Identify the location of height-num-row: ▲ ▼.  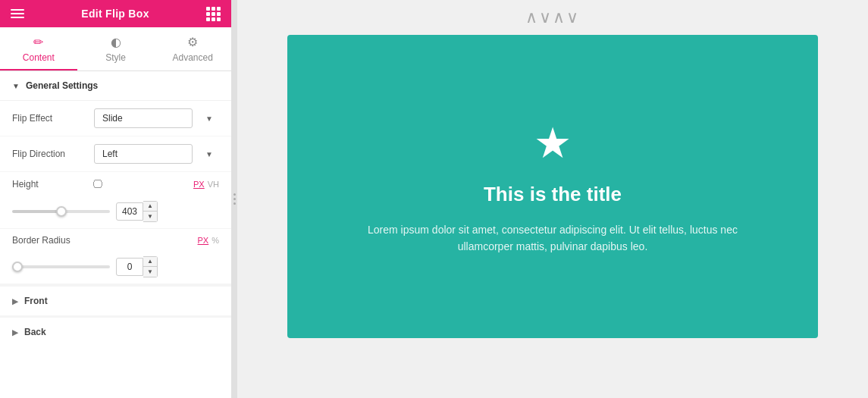
(168, 212).